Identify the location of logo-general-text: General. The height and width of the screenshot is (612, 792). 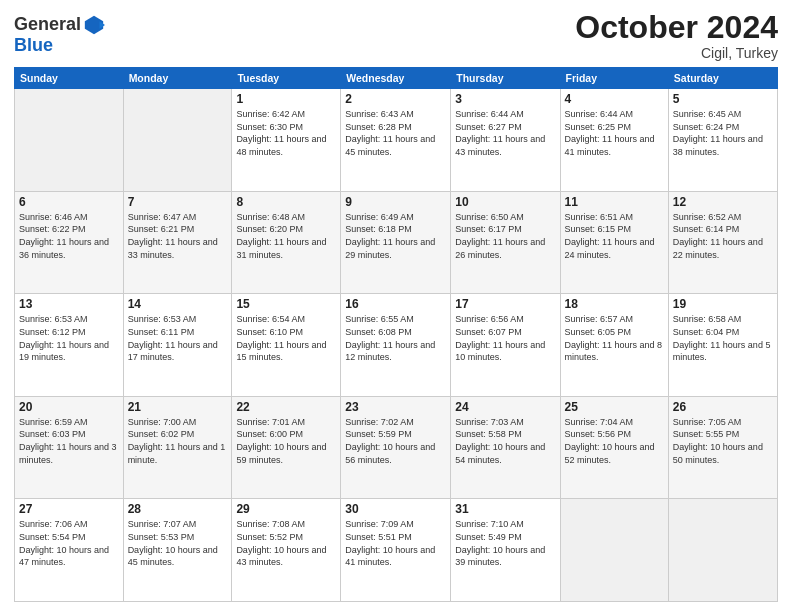
(48, 25).